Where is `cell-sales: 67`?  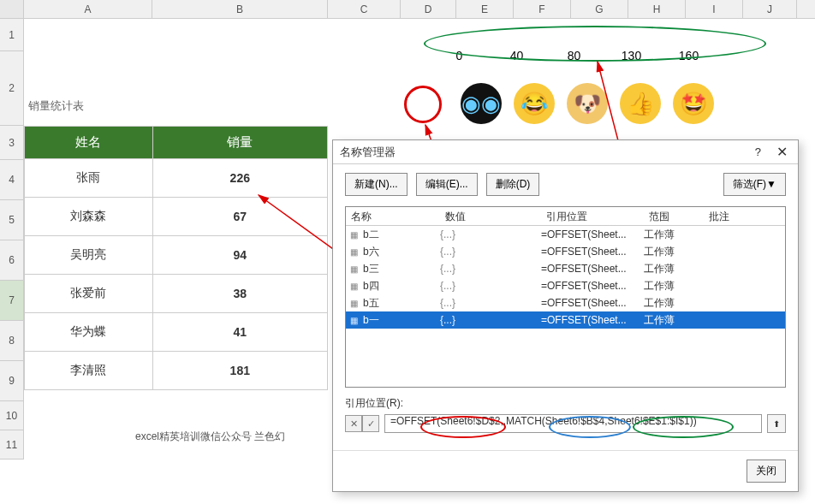
cell-sales: 67 is located at coordinates (240, 217).